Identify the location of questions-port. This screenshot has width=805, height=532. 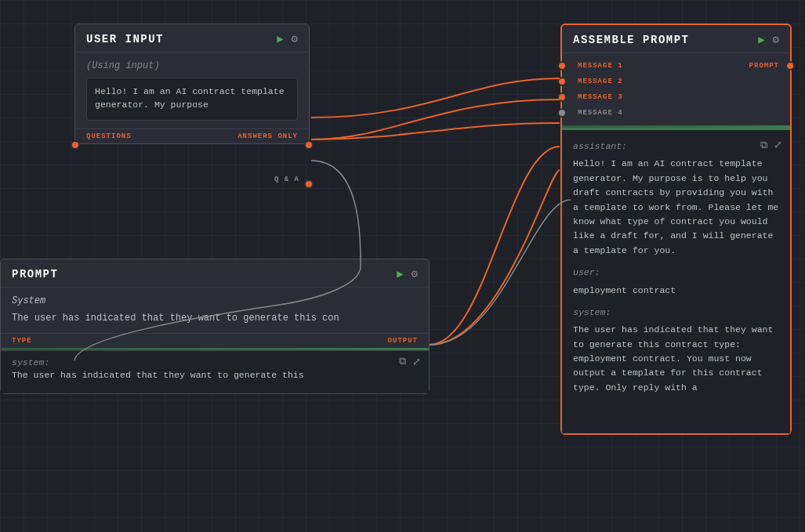
(75, 145).